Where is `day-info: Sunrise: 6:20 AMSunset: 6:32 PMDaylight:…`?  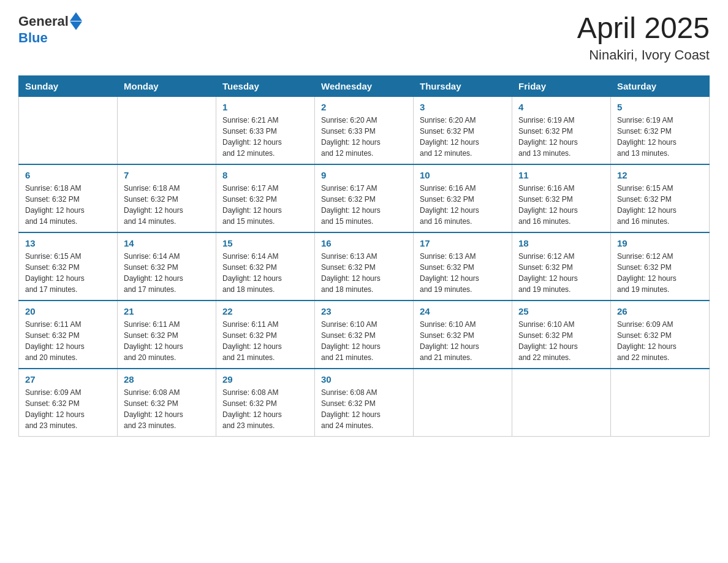 day-info: Sunrise: 6:20 AMSunset: 6:32 PMDaylight:… is located at coordinates (463, 137).